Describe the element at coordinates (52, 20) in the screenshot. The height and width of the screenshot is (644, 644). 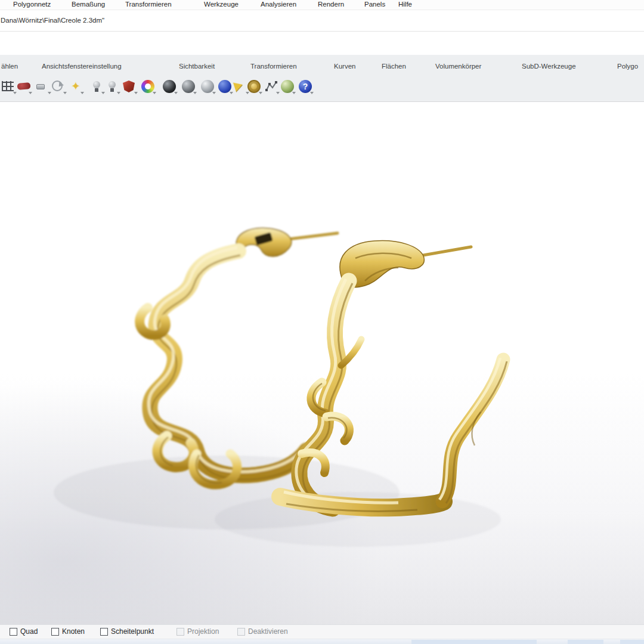
I see `command-history-line: Dana\Wörnitz\Final\Creole 2.3dm"` at that location.